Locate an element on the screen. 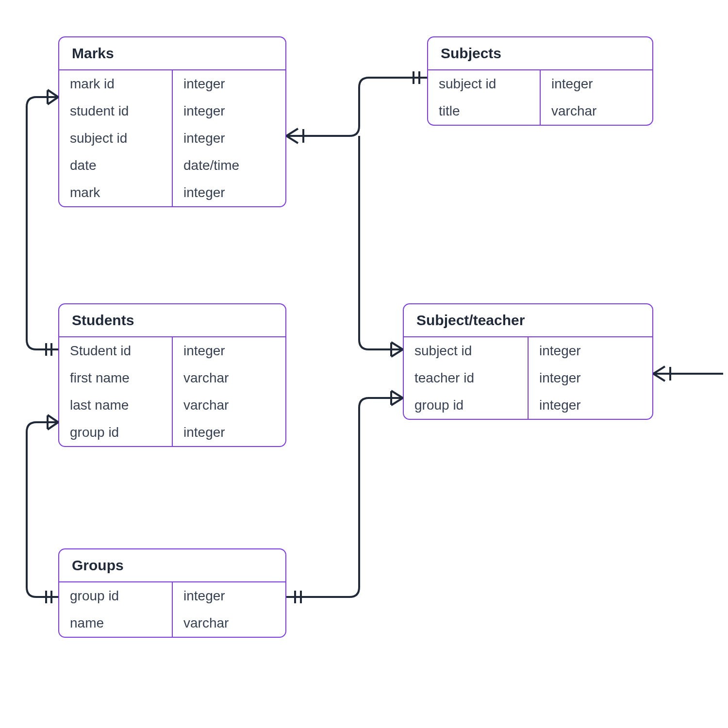 The width and height of the screenshot is (728, 728). entity-title: Subjects is located at coordinates (540, 54).